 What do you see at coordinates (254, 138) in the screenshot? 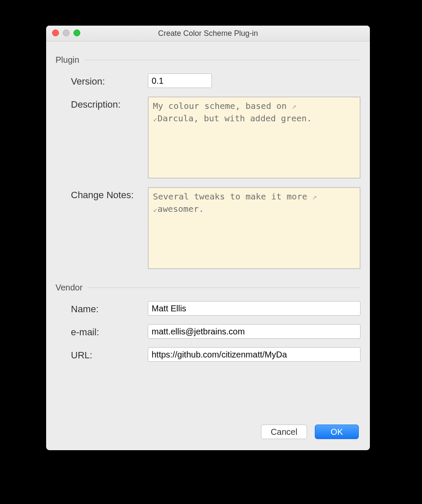
I see `description-textarea: My colour scheme, based on ↗ ↙Darcula, b…` at bounding box center [254, 138].